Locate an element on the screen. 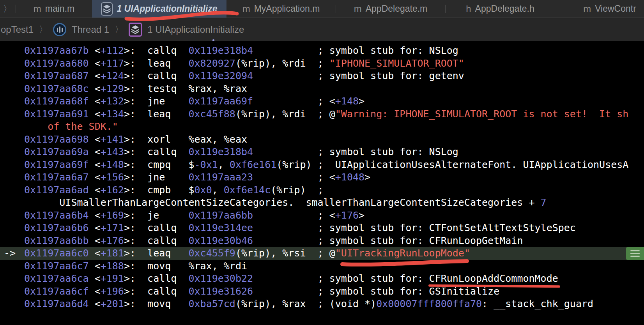 This screenshot has height=325, width=644. code-line: 0x1197aa698 <+141>: xorl %eax, %eax is located at coordinates (322, 140).